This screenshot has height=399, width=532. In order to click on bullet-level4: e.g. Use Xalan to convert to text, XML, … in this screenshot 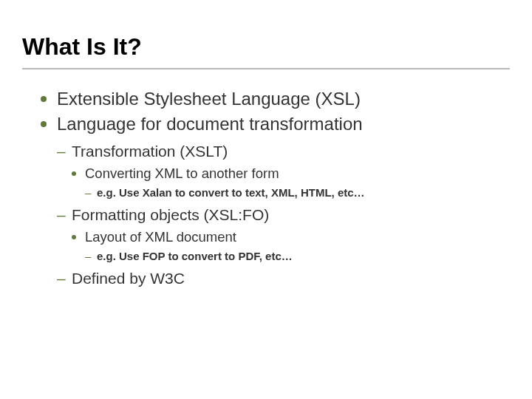, I will do `click(294, 192)`.